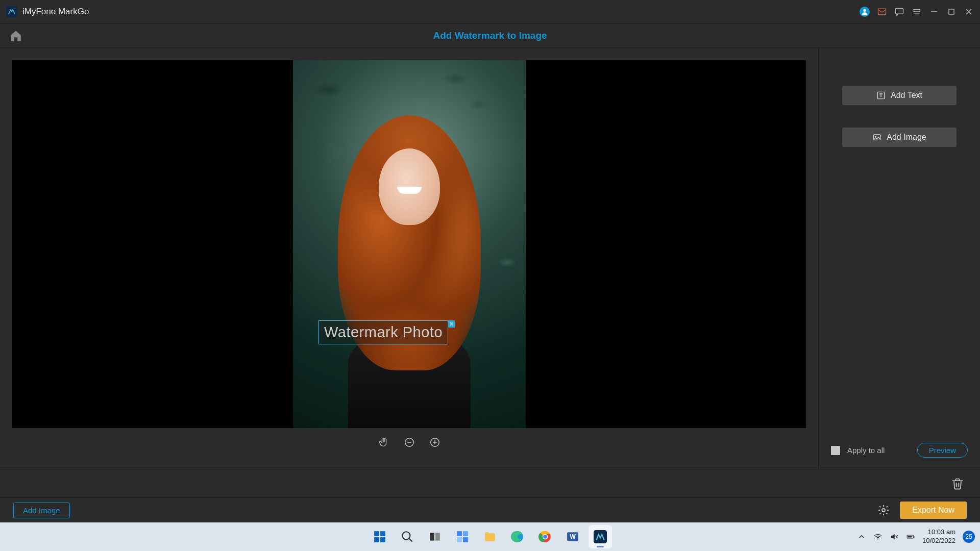 Image resolution: width=980 pixels, height=551 pixels. What do you see at coordinates (490, 483) in the screenshot?
I see `trash-row: 1 File(s)` at bounding box center [490, 483].